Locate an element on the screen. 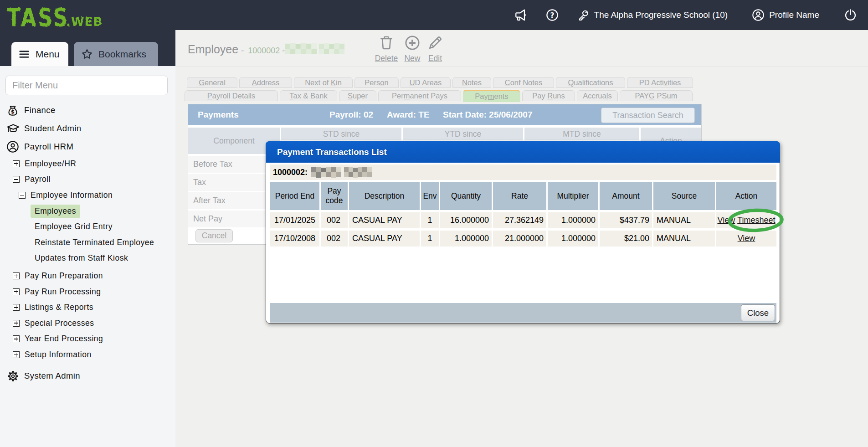  col-header-action: Action is located at coordinates (746, 196).